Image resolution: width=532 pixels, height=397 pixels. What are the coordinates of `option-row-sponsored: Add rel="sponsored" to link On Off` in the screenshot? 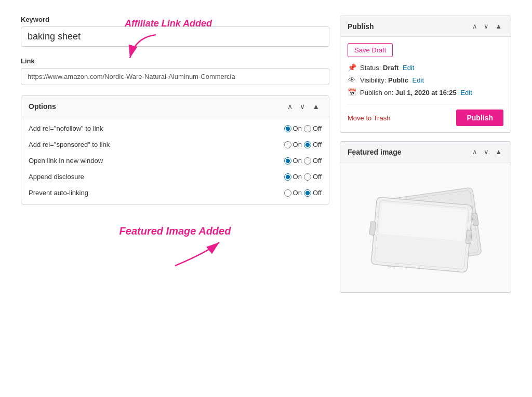 It's located at (175, 144).